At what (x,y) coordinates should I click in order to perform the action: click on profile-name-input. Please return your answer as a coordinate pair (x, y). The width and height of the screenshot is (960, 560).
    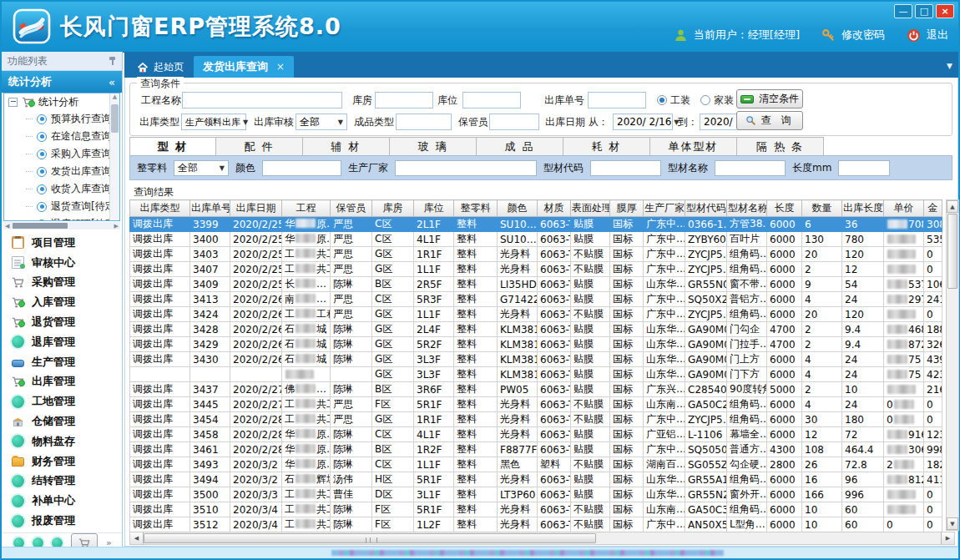
    Looking at the image, I should click on (750, 169).